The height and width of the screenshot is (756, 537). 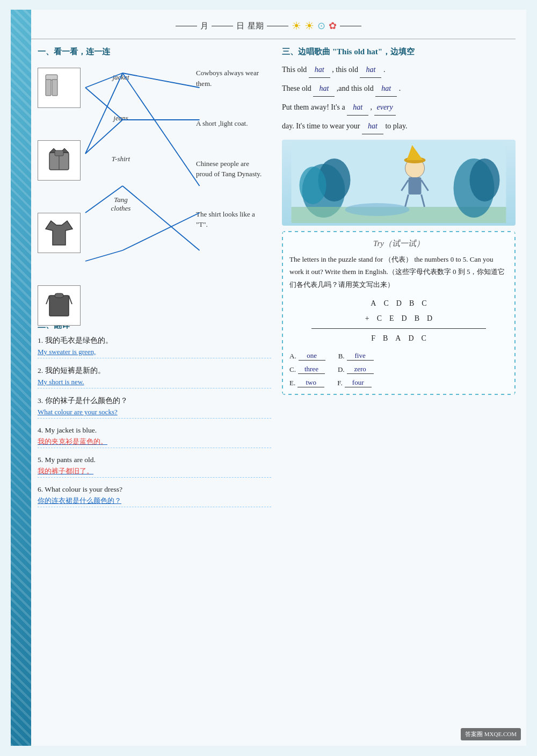 What do you see at coordinates (241, 26) in the screenshot?
I see `day-label: 日` at bounding box center [241, 26].